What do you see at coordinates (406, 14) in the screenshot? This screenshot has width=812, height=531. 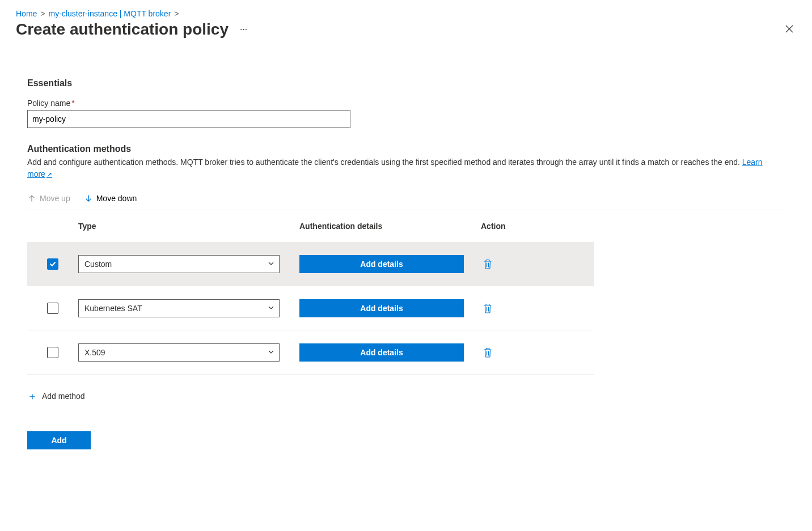 I see `breadcrumb: Home > my-cluster-instance | MQTT broker…` at bounding box center [406, 14].